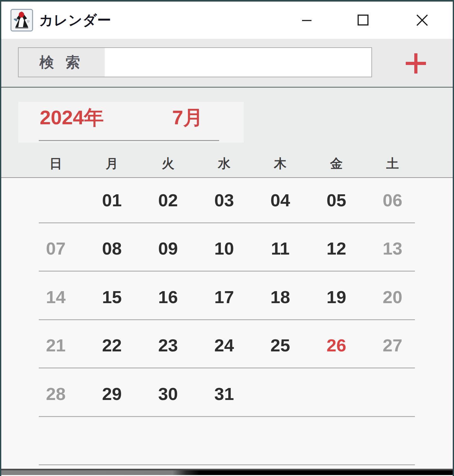  I want to click on year-underline, so click(129, 141).